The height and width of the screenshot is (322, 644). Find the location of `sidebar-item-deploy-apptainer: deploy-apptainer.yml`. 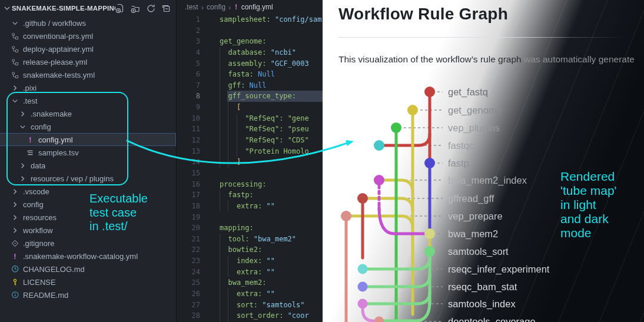

sidebar-item-deploy-apptainer: deploy-apptainer.yml is located at coordinates (88, 49).